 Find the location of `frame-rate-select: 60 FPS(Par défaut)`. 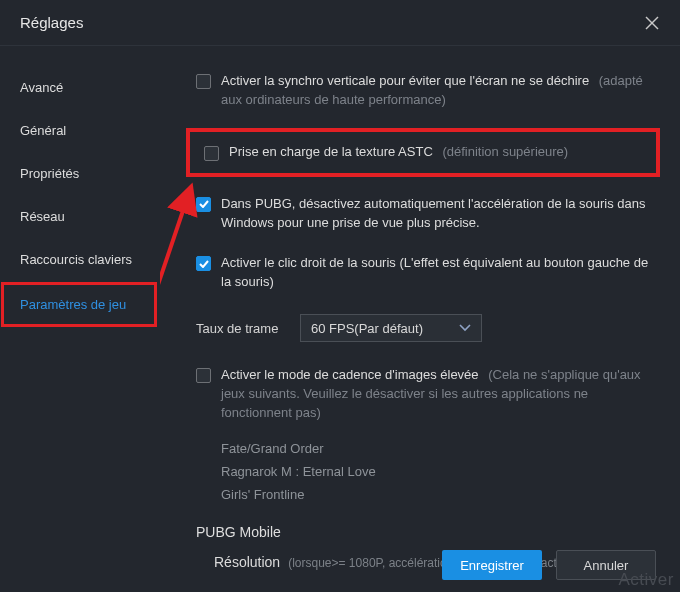

frame-rate-select: 60 FPS(Par défaut) is located at coordinates (391, 328).